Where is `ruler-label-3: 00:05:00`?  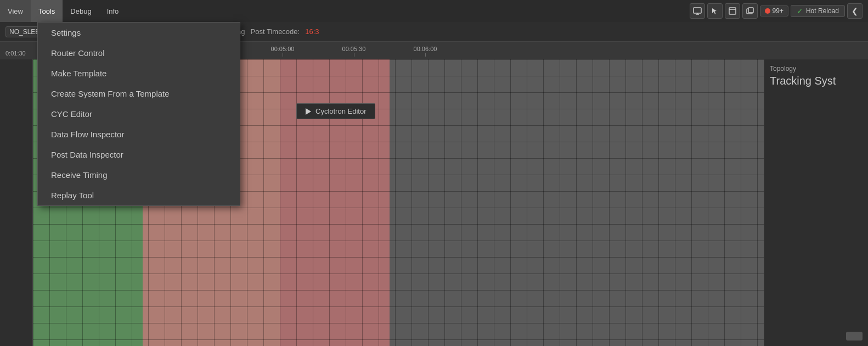
ruler-label-3: 00:05:00 is located at coordinates (283, 49).